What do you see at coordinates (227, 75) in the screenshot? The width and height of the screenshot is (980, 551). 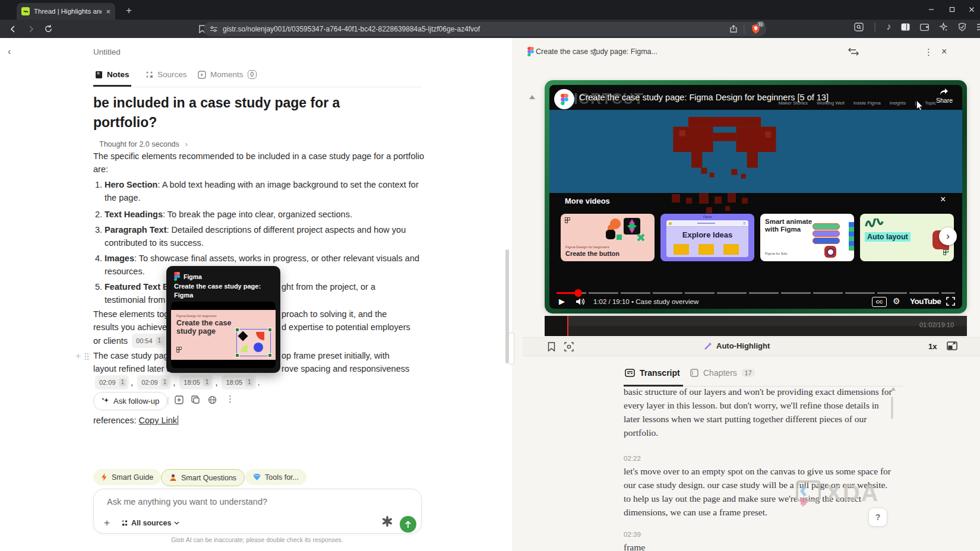 I see `tab-moments-label: Moments` at bounding box center [227, 75].